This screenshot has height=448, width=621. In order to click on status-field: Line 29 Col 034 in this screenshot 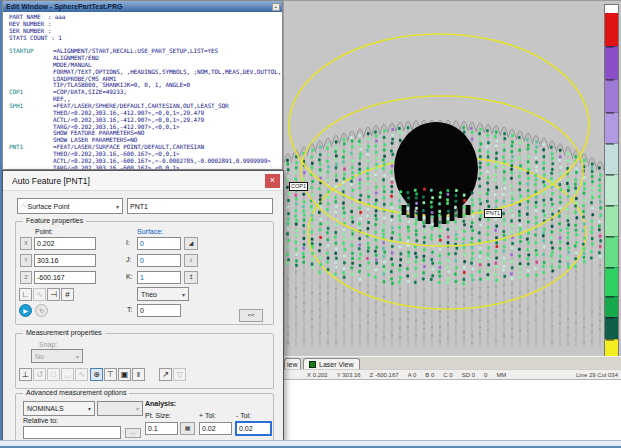, I will do `click(598, 375)`.